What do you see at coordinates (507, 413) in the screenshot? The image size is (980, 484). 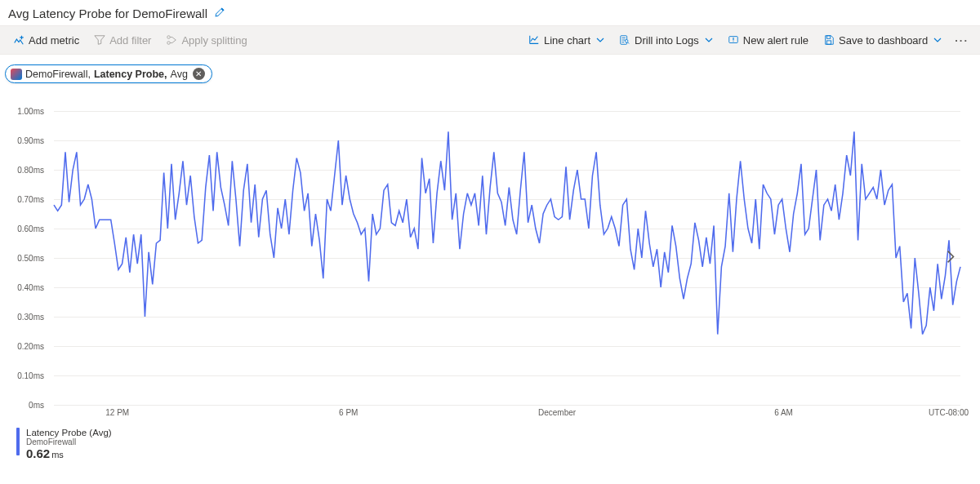 I see `x-axis: 12 PM6 PMDecember6 AMUTC-08:00` at bounding box center [507, 413].